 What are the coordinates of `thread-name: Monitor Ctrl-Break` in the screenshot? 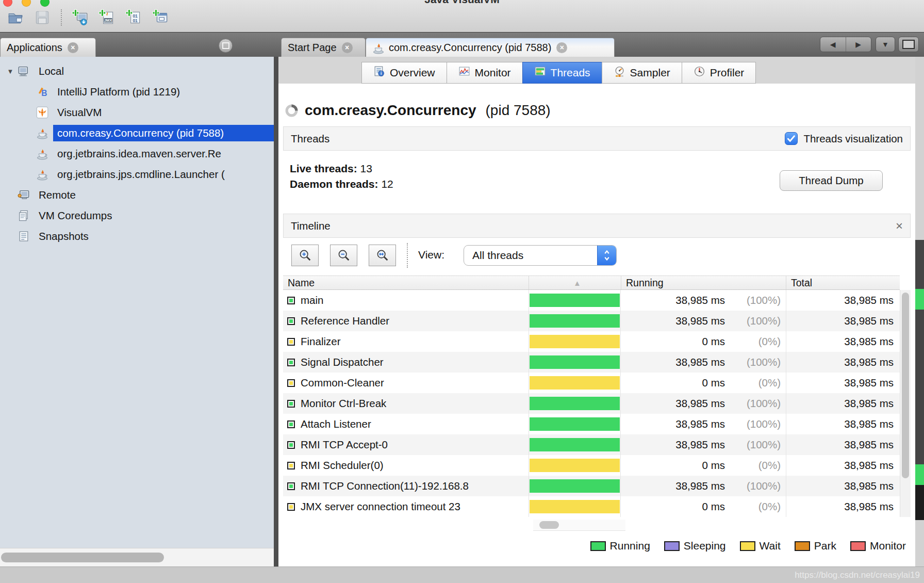 It's located at (343, 403).